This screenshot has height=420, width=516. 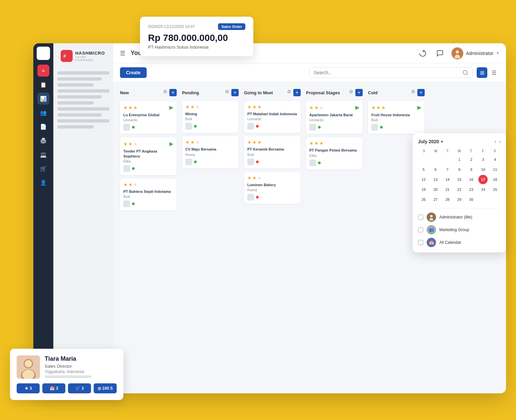 What do you see at coordinates (105, 388) in the screenshot?
I see `profile-action-score: ◎ 100 S` at bounding box center [105, 388].